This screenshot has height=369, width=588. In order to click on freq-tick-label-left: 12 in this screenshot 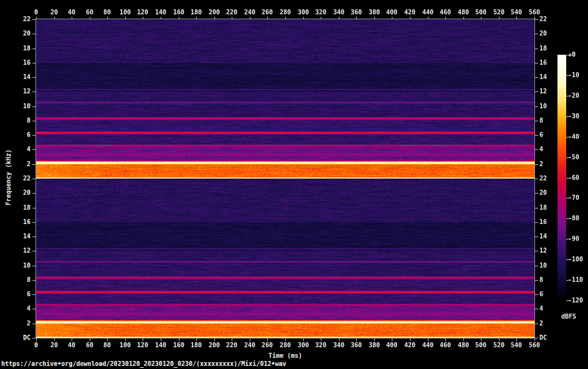, I will do `click(17, 91)`.